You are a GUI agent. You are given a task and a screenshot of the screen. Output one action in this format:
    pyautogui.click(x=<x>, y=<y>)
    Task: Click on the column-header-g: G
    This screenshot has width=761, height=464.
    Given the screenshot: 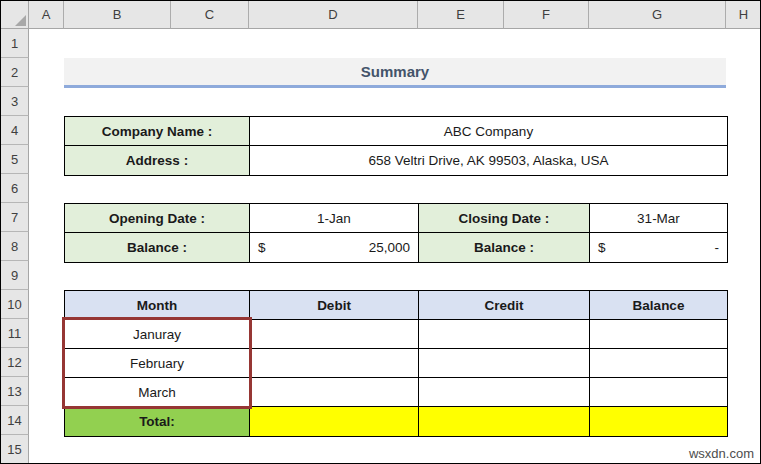 What is the action you would take?
    pyautogui.click(x=658, y=15)
    